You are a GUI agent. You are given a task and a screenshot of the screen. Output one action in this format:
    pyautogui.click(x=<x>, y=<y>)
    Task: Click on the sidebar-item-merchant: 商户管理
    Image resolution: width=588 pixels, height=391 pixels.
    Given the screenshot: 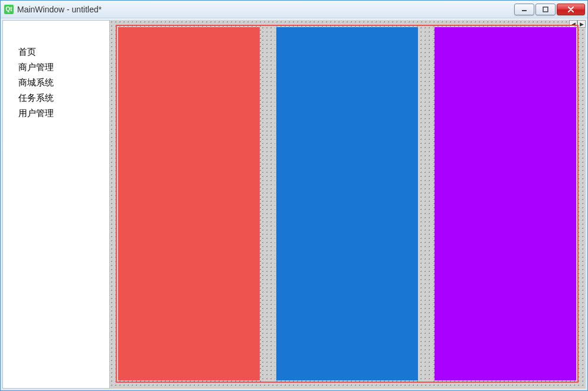 What is the action you would take?
    pyautogui.click(x=64, y=67)
    